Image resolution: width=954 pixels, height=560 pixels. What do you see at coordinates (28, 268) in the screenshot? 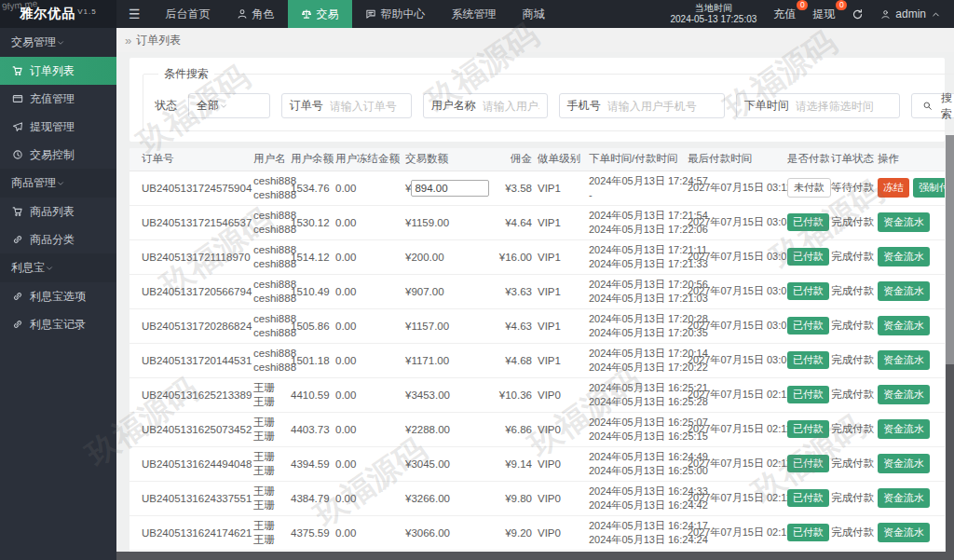
I see `sidebar-group-label: 利息宝` at bounding box center [28, 268].